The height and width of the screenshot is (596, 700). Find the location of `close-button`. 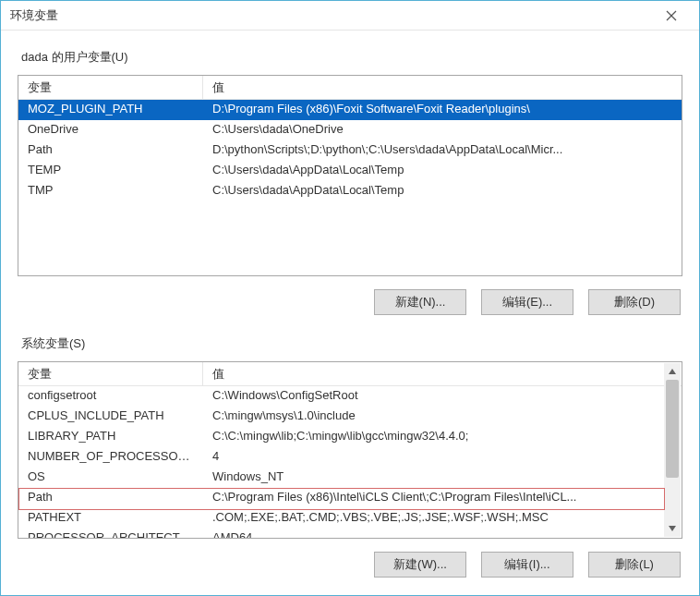

close-button is located at coordinates (671, 16).